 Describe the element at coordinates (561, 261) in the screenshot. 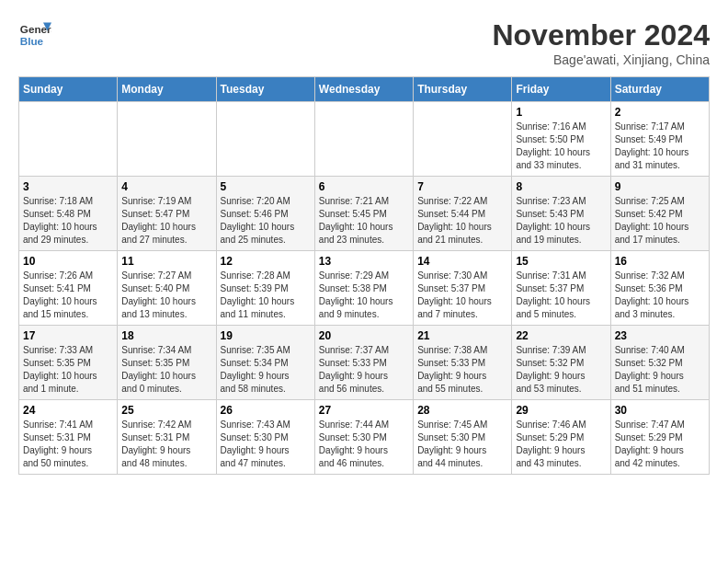

I see `day-number: 15` at that location.